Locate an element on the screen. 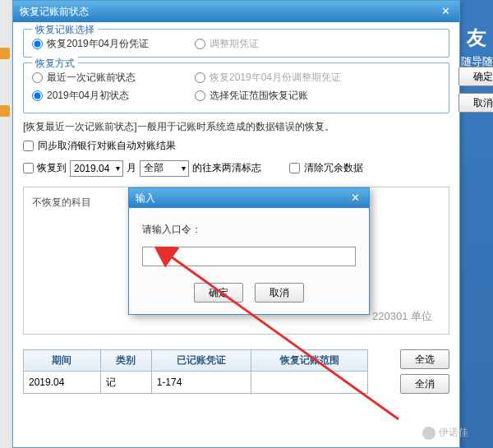 The height and width of the screenshot is (448, 493). password-dialog: 输入 ✕ 请输入口令： 确定 取消 is located at coordinates (249, 252).